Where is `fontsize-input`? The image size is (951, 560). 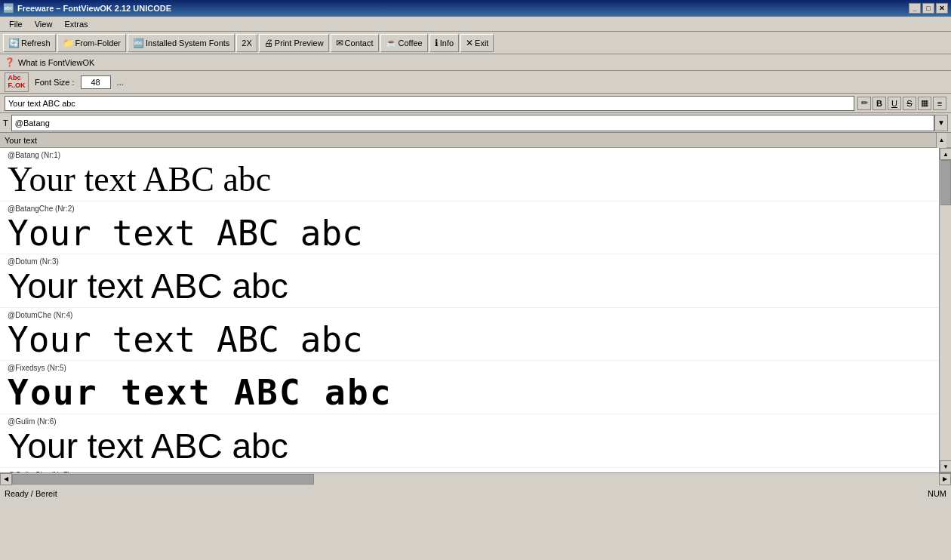
fontsize-input is located at coordinates (96, 82).